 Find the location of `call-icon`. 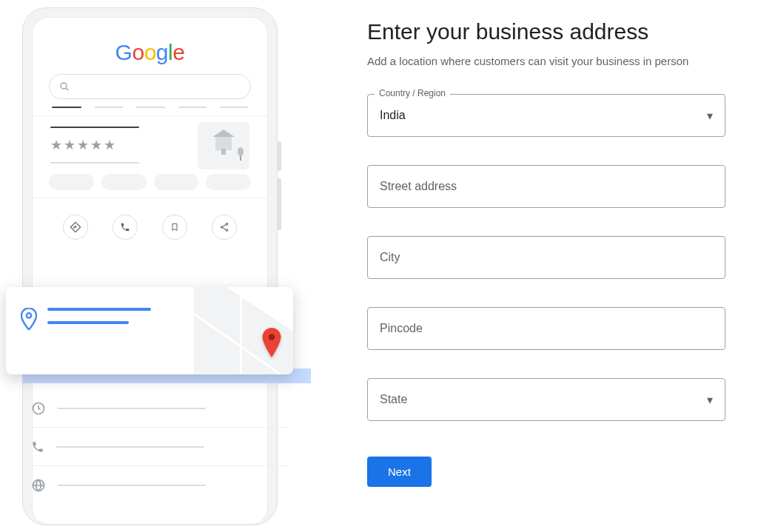

call-icon is located at coordinates (125, 227).